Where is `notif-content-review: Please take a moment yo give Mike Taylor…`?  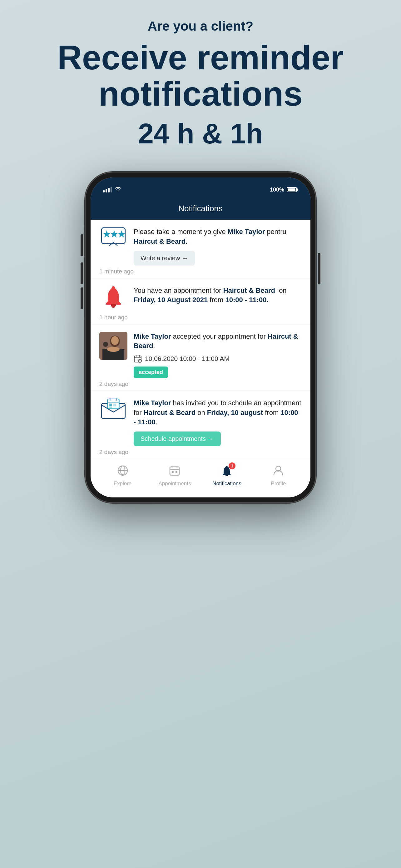
notif-content-review: Please take a moment yo give Mike Taylor… is located at coordinates (201, 246).